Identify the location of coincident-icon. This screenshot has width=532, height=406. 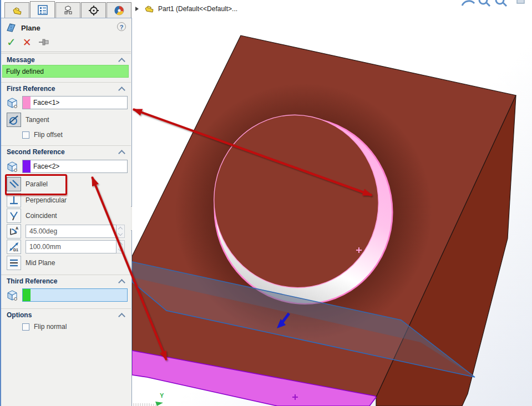
(14, 216).